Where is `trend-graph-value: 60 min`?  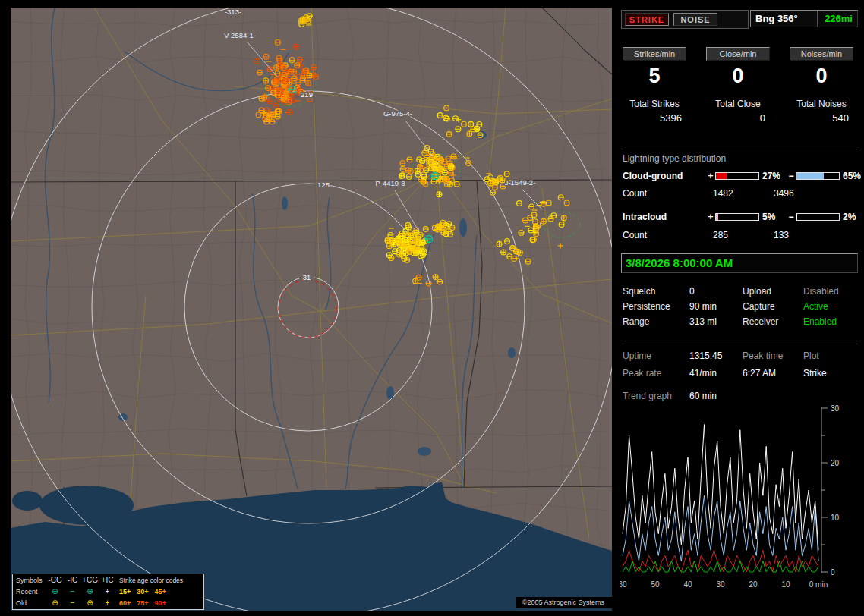 trend-graph-value: 60 min is located at coordinates (716, 396).